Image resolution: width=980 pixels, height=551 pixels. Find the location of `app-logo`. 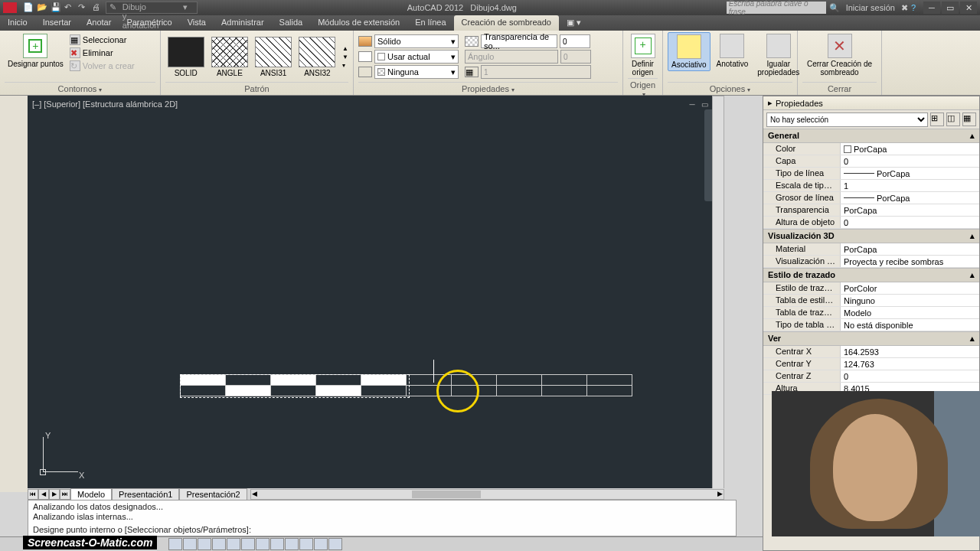

app-logo is located at coordinates (10, 8).